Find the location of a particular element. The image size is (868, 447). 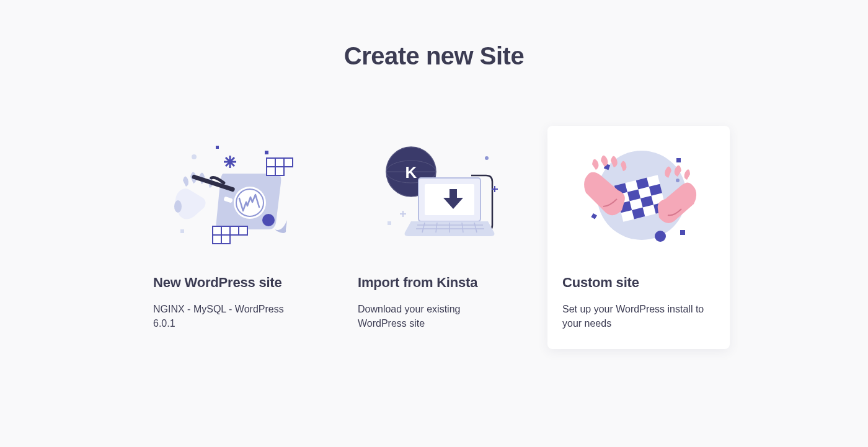

option-title: Custom site is located at coordinates (639, 283).